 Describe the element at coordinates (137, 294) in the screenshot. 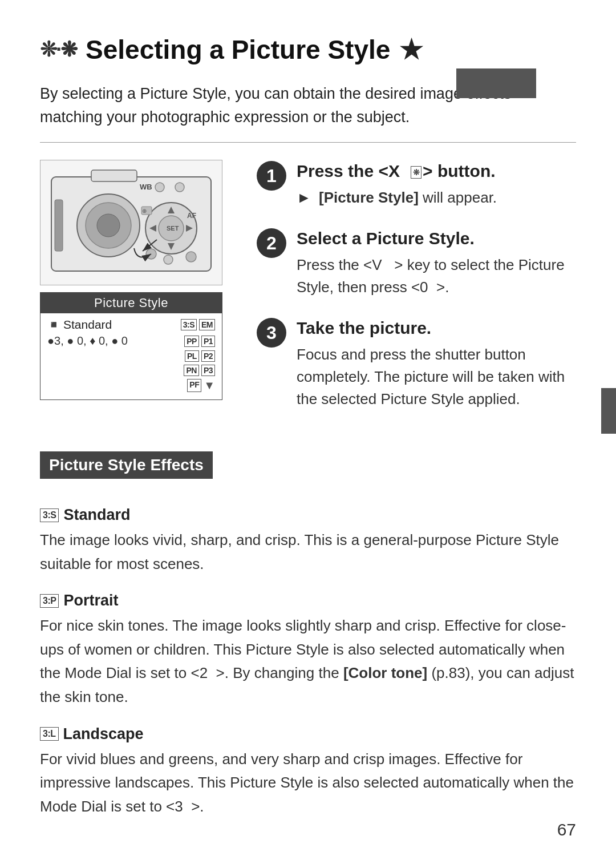

I see `left-column: WB SET` at that location.